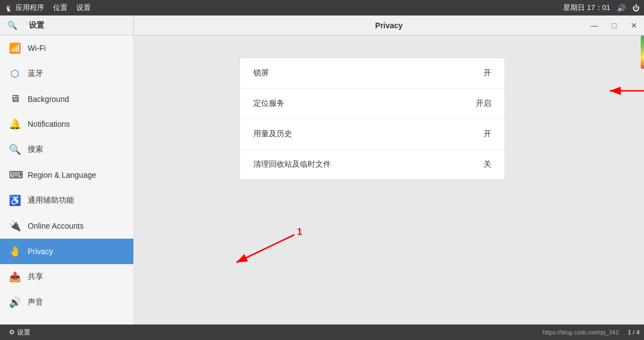  What do you see at coordinates (15, 175) in the screenshot?
I see `region-icon: ⌨` at bounding box center [15, 175].